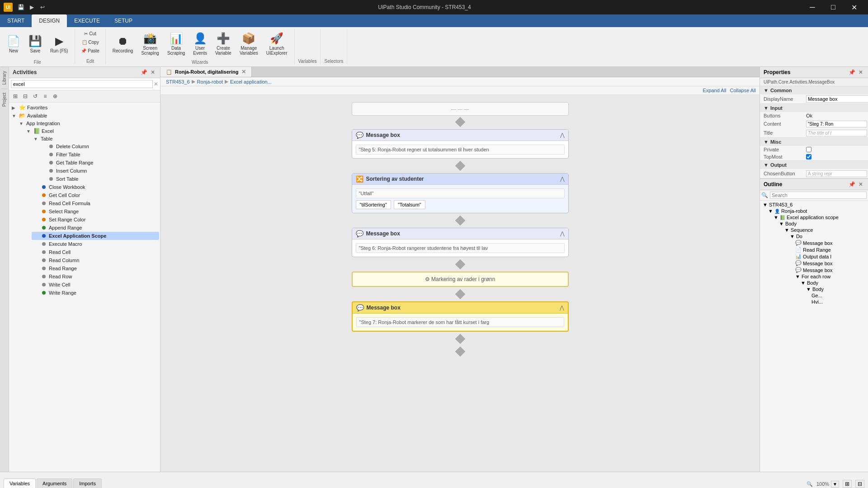  Describe the element at coordinates (838, 302) in the screenshot. I see `outline-hvi: Hvi...` at that location.